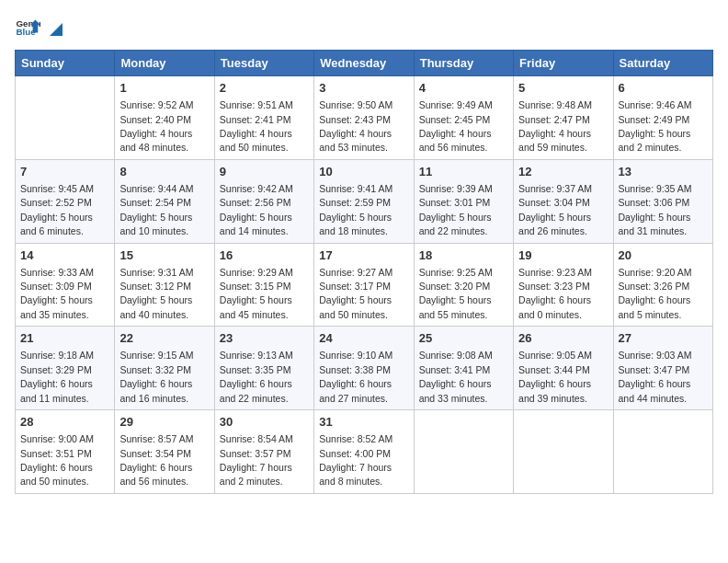  I want to click on day-info: Sunrise: 9:48 AMSunset: 2:47 PMDaylight:…, so click(555, 126).